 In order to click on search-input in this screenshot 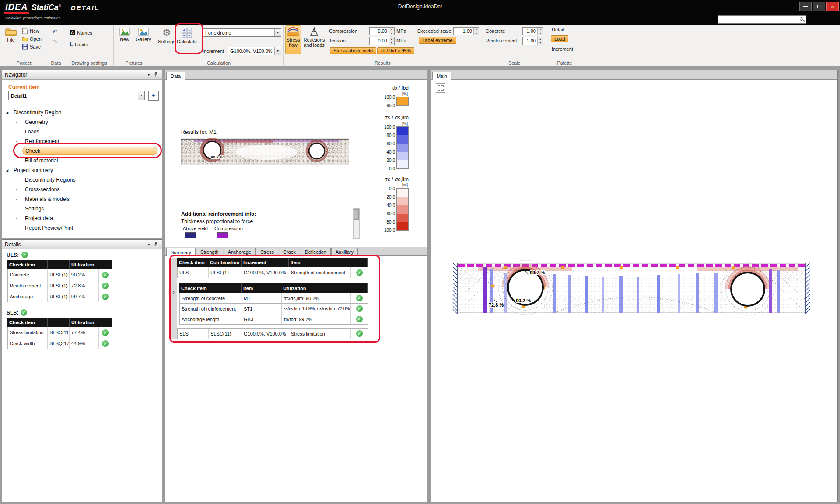, I will do `click(759, 19)`.